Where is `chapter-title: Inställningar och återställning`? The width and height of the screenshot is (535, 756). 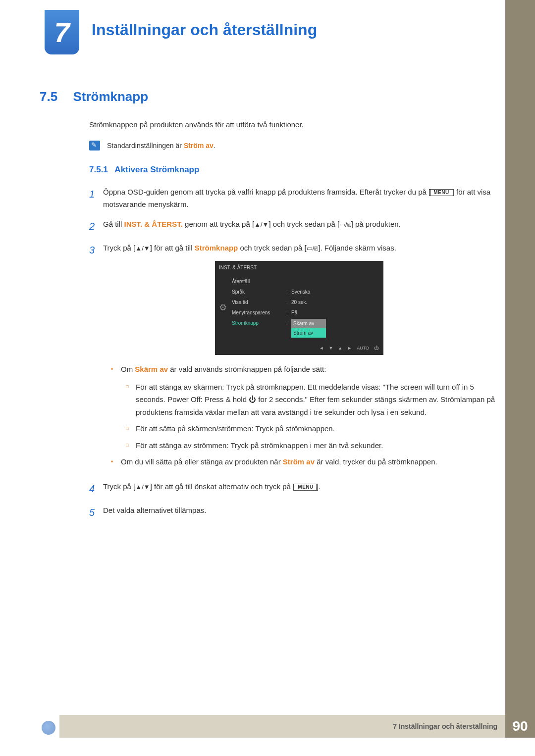 chapter-title: Inställningar och återställning is located at coordinates (204, 30).